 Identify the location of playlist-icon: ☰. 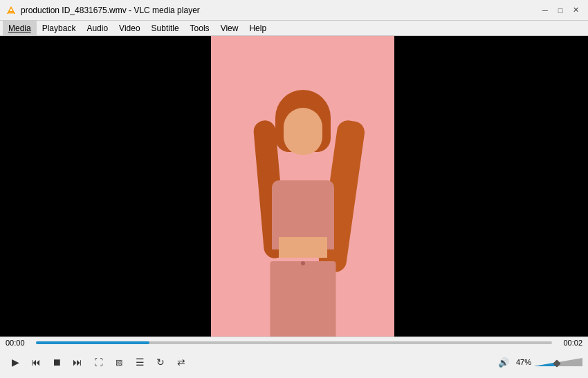
(140, 362).